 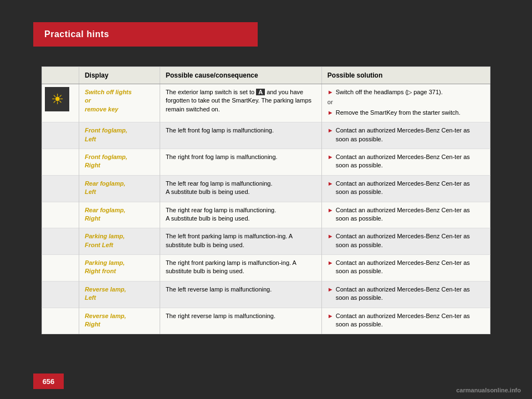 What do you see at coordinates (266, 321) in the screenshot?
I see `table-row: Reverse lamp,Right The right reverse lam…` at bounding box center [266, 321].